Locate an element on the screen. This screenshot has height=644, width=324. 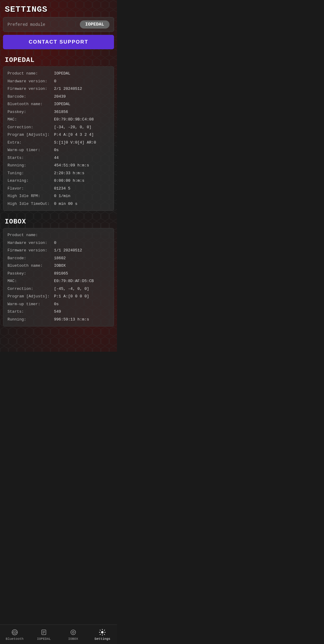
table-row: Product name:IOPEDAL is located at coordinates (58, 74).